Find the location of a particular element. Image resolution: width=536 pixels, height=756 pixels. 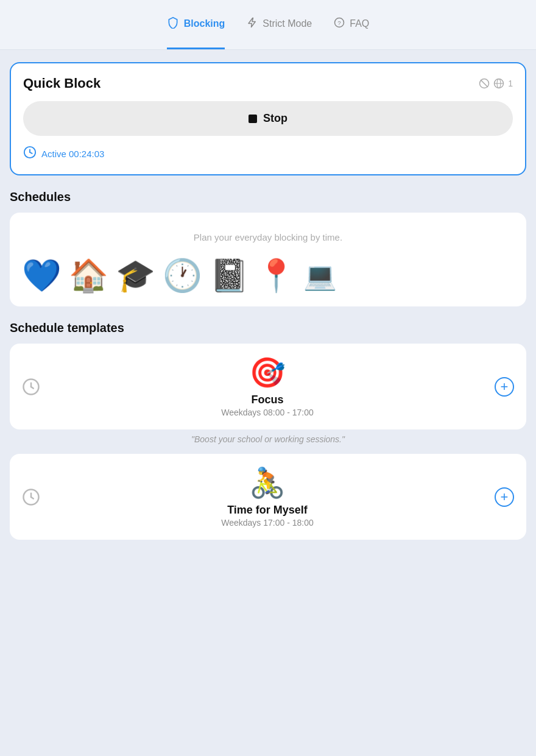

stop-label: Stop is located at coordinates (275, 118).